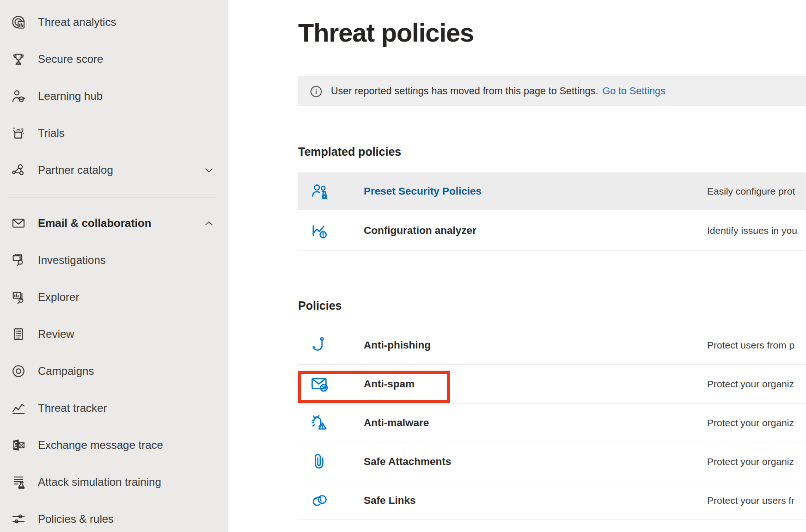 The width and height of the screenshot is (806, 532). What do you see at coordinates (751, 501) in the screenshot?
I see `row-description: Protect your users fr` at bounding box center [751, 501].